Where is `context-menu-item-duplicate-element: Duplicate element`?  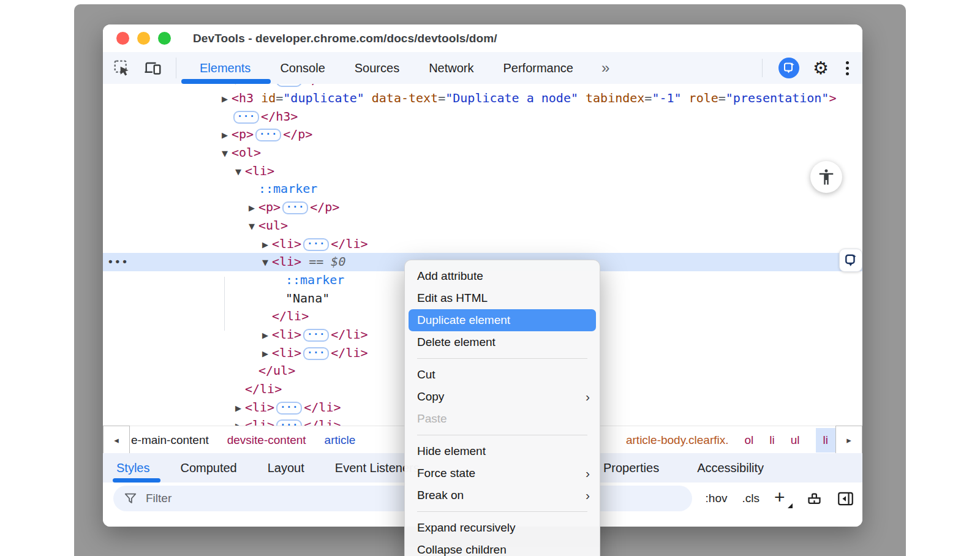 context-menu-item-duplicate-element: Duplicate element is located at coordinates (502, 320).